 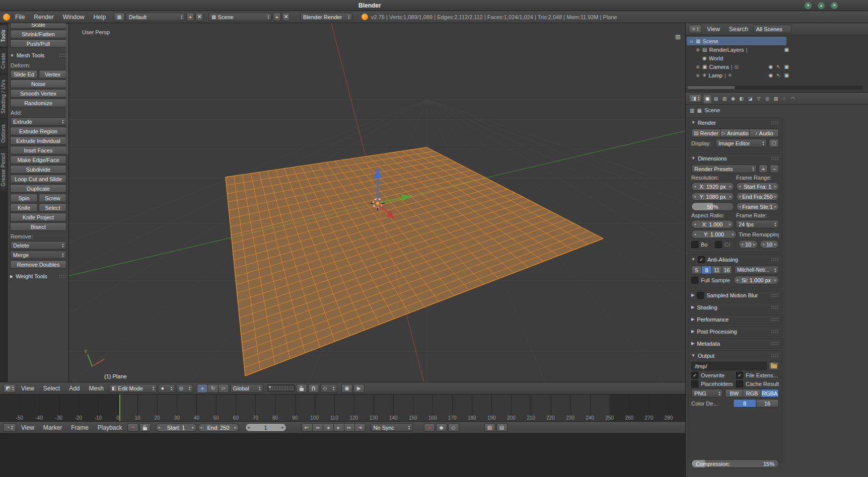 What do you see at coordinates (329, 388) in the screenshot?
I see `snap-element-dropdown: ◇▴▾` at bounding box center [329, 388].